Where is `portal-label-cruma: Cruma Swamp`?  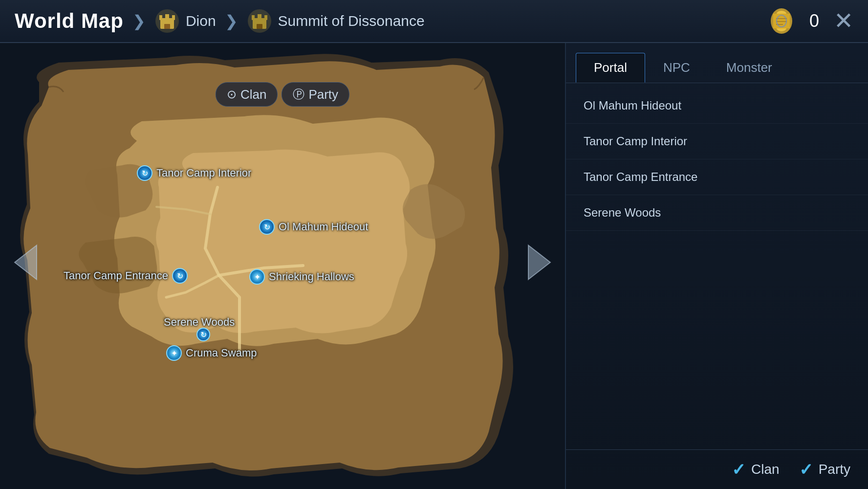
portal-label-cruma: Cruma Swamp is located at coordinates (221, 353).